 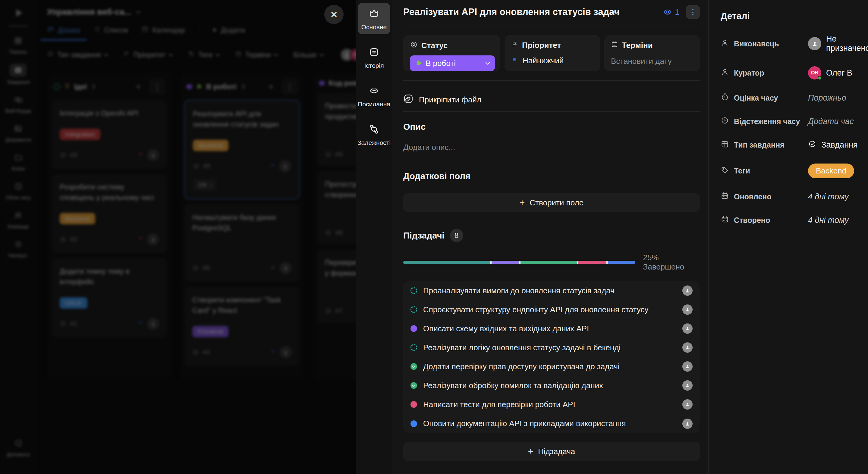 I want to click on subtask-row: Реалізувати логіку оновлення статусу зад…, so click(x=552, y=348).